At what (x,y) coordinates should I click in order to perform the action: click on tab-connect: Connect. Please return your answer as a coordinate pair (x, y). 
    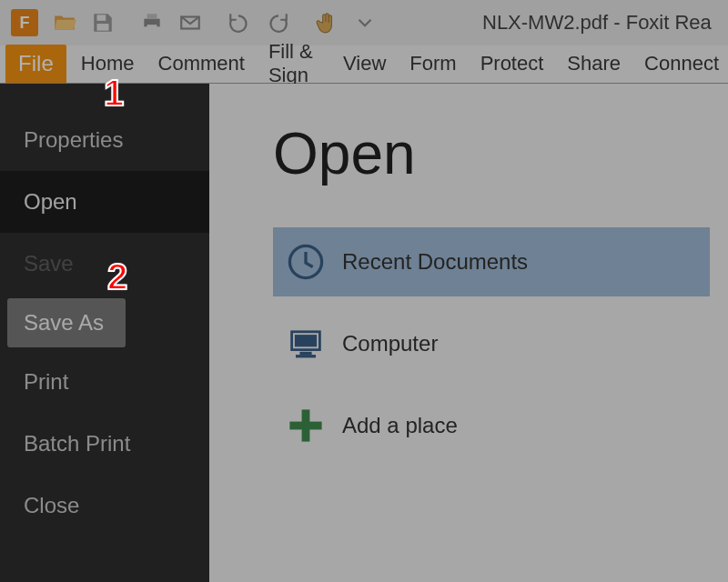
    Looking at the image, I should click on (682, 64).